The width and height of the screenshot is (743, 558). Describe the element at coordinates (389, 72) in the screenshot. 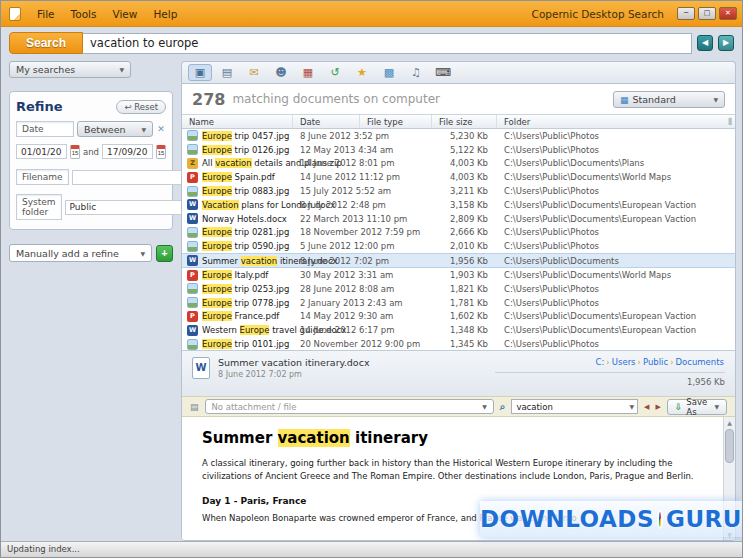

I see `tab-pictures: ▩` at that location.